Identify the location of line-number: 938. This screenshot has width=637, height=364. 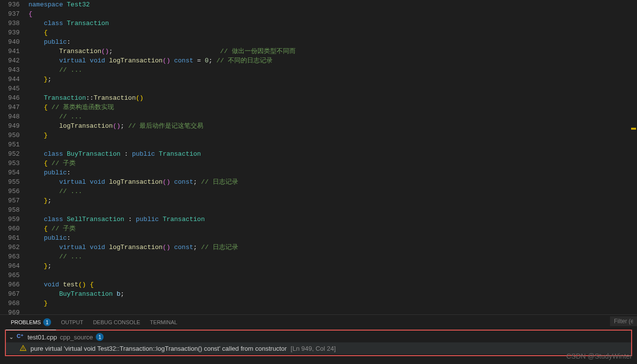
(10, 24).